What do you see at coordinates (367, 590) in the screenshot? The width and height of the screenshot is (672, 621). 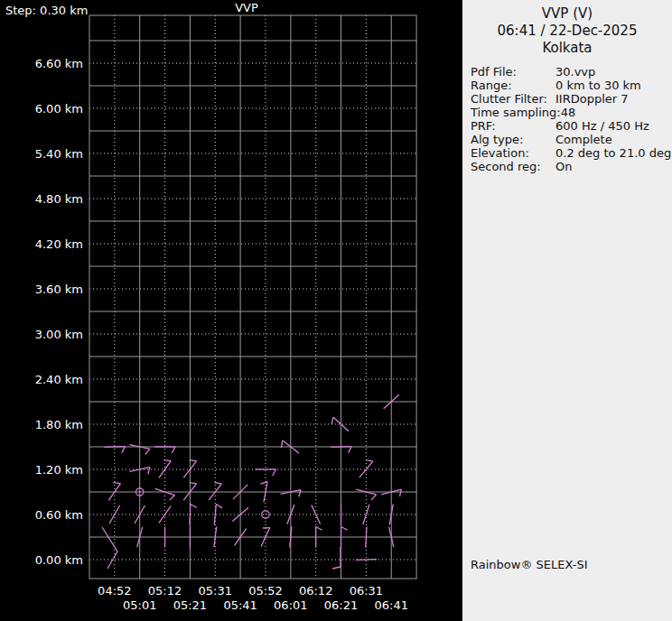 I see `x-axis-label: 06:31` at bounding box center [367, 590].